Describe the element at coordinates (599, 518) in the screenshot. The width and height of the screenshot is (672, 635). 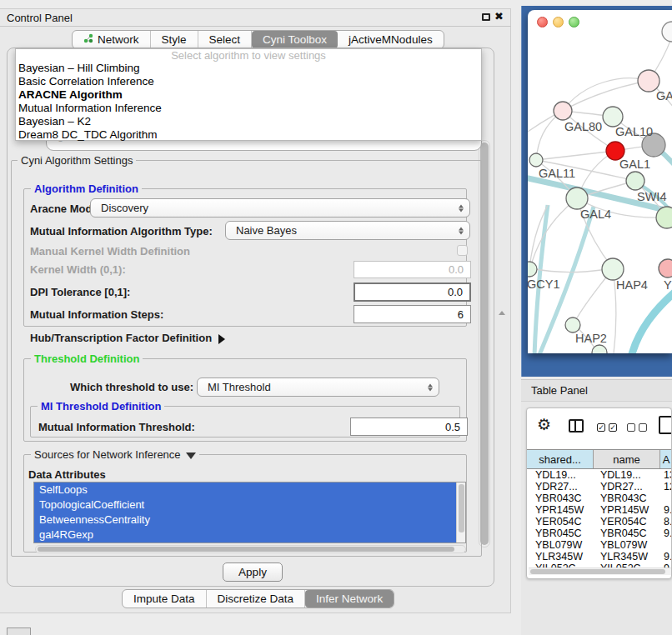
I see `table-rows: YDL19...YDL19...13YDR27...YDR27...12YBR0…` at that location.